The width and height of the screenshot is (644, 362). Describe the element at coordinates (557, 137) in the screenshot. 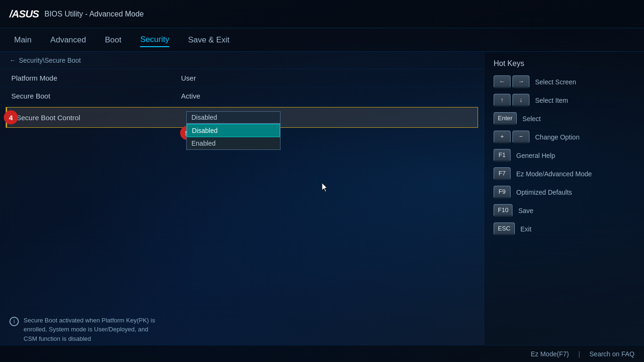

I see `hotkey-label-change-option: Change Option` at that location.